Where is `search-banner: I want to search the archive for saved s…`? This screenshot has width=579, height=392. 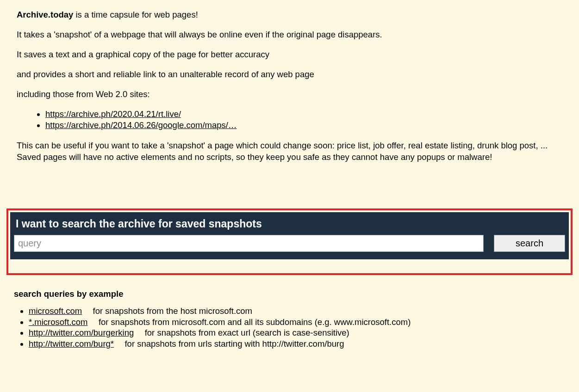
search-banner: I want to search the archive for saved s… is located at coordinates (290, 236).